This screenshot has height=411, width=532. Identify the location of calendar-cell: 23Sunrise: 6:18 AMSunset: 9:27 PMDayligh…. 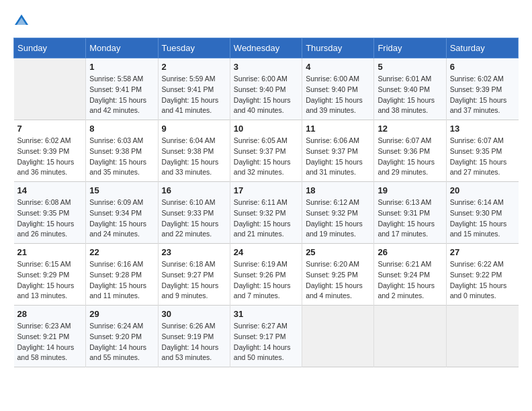
(193, 275).